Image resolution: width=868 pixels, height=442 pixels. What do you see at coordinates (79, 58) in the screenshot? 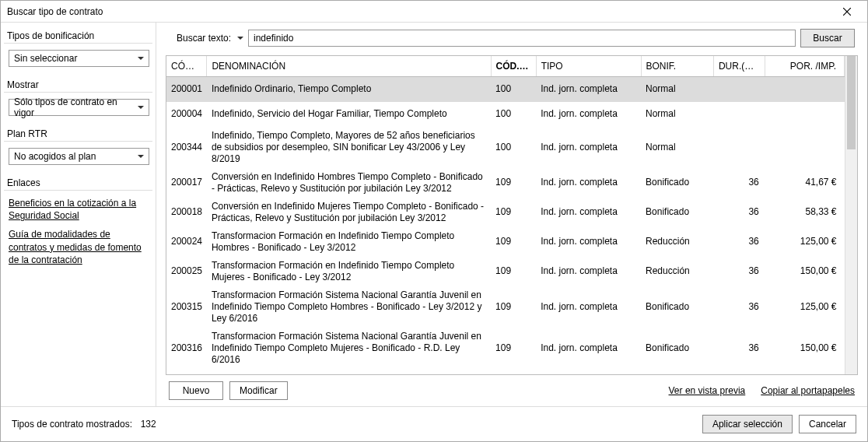
I see `bonificacion-select: Sin seleccionar` at bounding box center [79, 58].